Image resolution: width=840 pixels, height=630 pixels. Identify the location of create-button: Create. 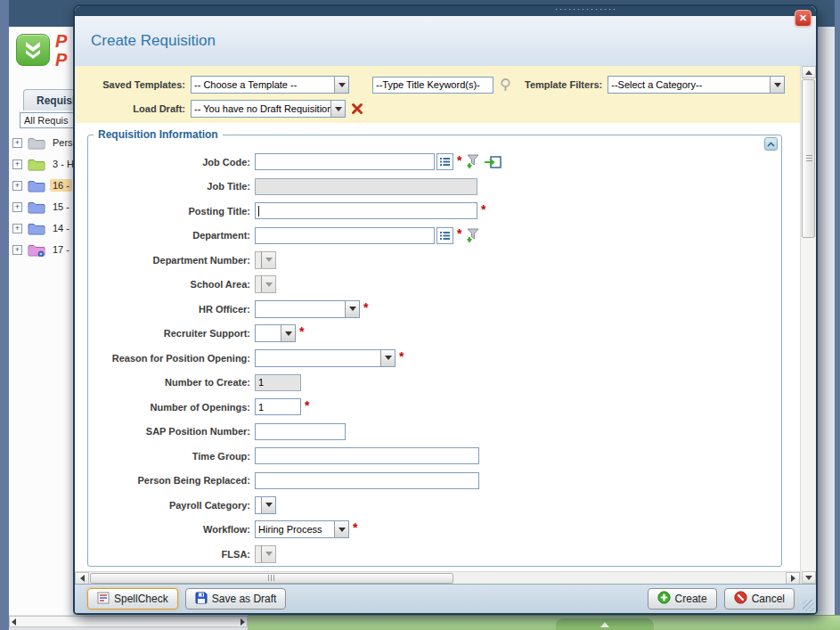
(682, 599).